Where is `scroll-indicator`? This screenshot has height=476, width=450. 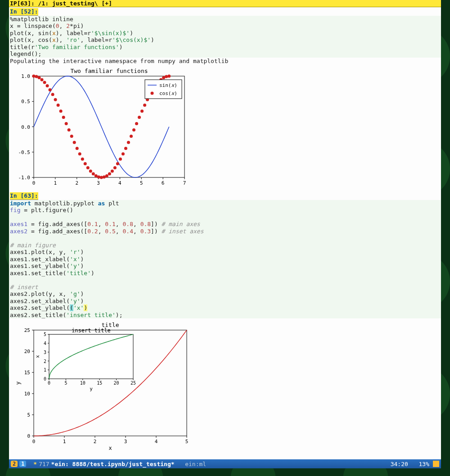
scroll-indicator is located at coordinates (436, 464).